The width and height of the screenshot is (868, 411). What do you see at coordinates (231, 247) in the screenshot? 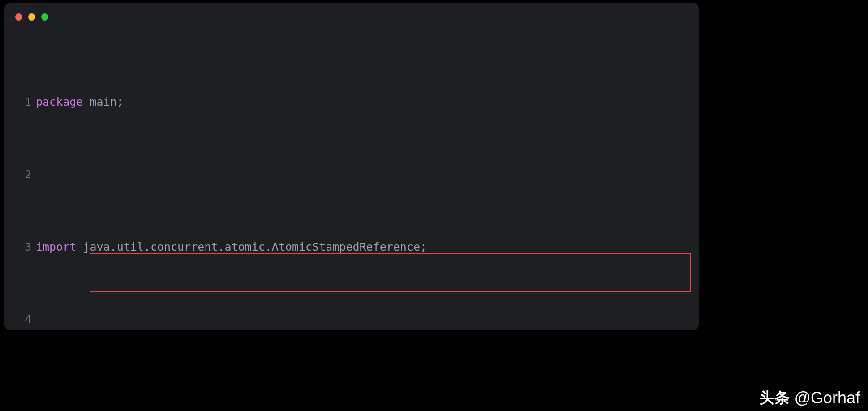
I see `code-text: import java.util.concurrent.atomic.Atomi…` at bounding box center [231, 247].